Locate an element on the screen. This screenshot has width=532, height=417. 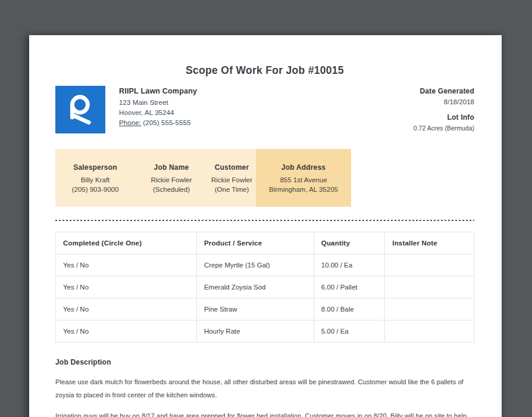
job-description-paragraph-1: Please use dark mulch for flowerbeds aro… is located at coordinates (265, 388).